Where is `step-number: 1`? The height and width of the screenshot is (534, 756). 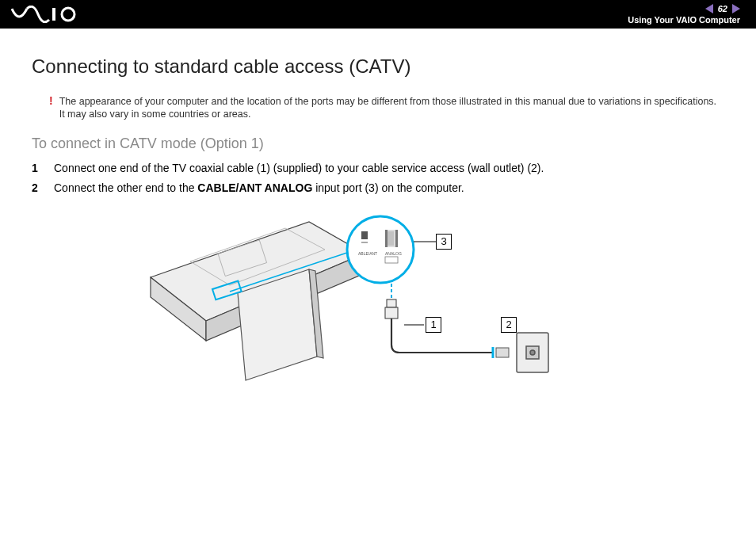
step-number: 1 is located at coordinates (37, 168).